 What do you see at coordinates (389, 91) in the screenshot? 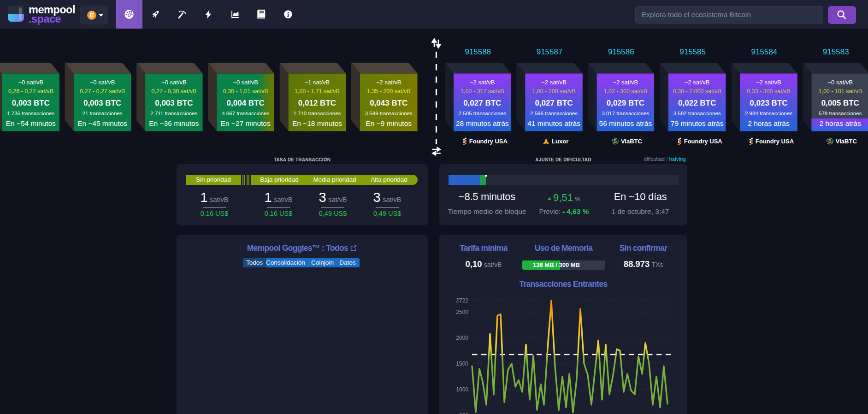
I see `svg-text: 1,35 - 200 sat/vB` at bounding box center [389, 91].